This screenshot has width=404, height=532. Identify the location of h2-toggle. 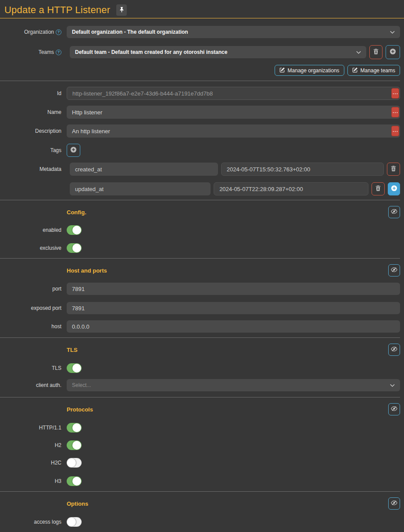
(74, 445).